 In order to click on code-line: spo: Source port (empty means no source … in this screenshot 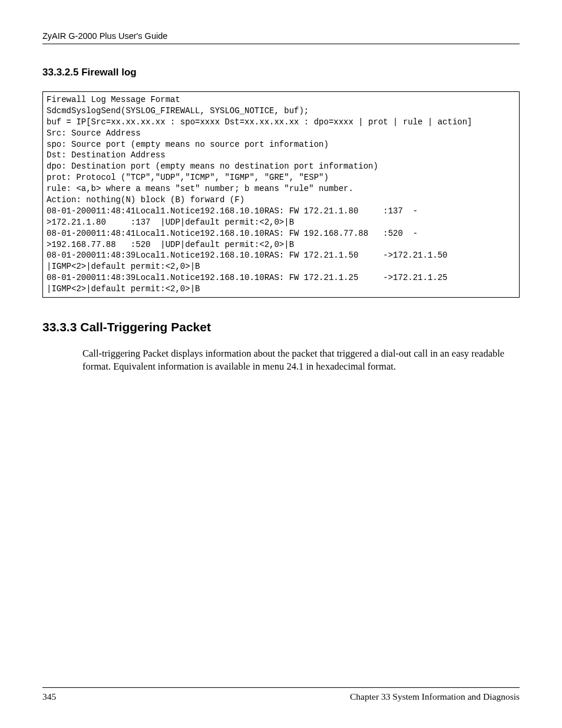, I will do `click(281, 145)`.